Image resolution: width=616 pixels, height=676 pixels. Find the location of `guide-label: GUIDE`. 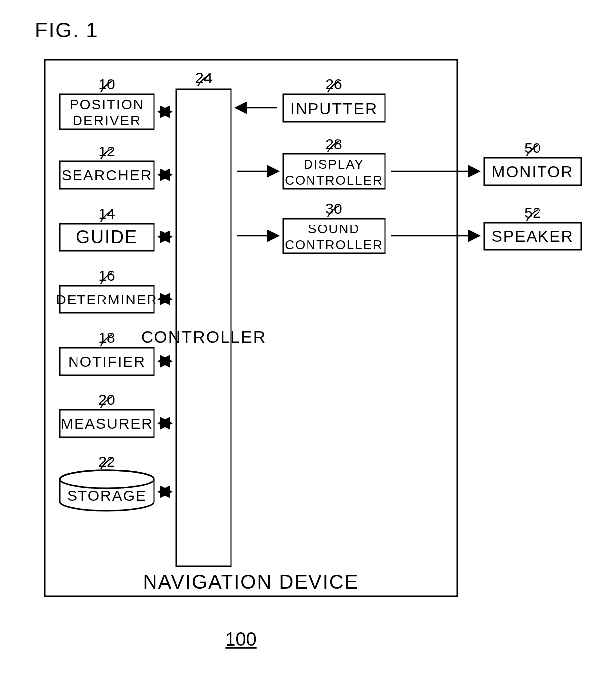

guide-label: GUIDE is located at coordinates (107, 237).